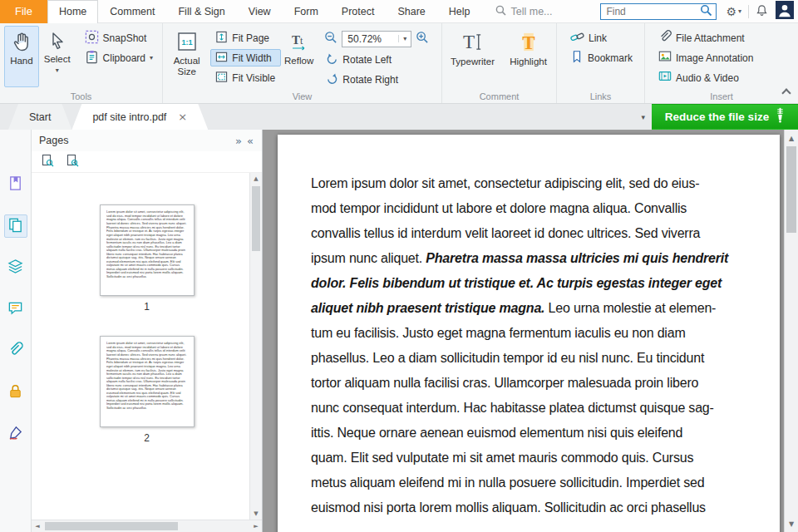 The image size is (798, 532). I want to click on fit-width-button: Fit Width, so click(246, 58).